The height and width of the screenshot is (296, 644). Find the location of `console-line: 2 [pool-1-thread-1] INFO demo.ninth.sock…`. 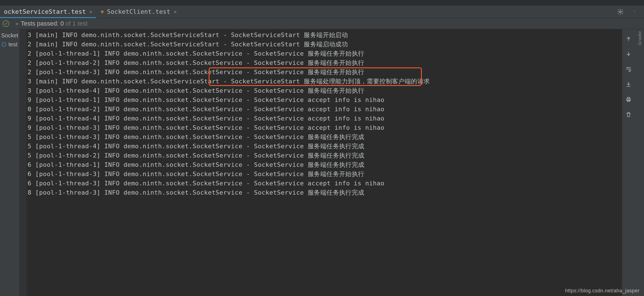

console-line: 2 [pool-1-thread-1] INFO demo.ninth.sock… is located at coordinates (325, 53).